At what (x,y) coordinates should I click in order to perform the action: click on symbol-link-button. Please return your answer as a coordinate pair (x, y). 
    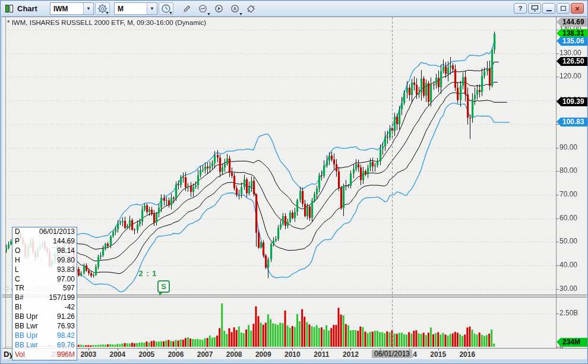
    Looking at the image, I should click on (251, 8).